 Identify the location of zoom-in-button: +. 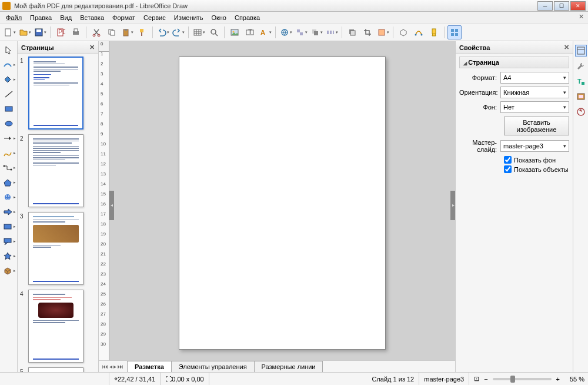
(558, 379).